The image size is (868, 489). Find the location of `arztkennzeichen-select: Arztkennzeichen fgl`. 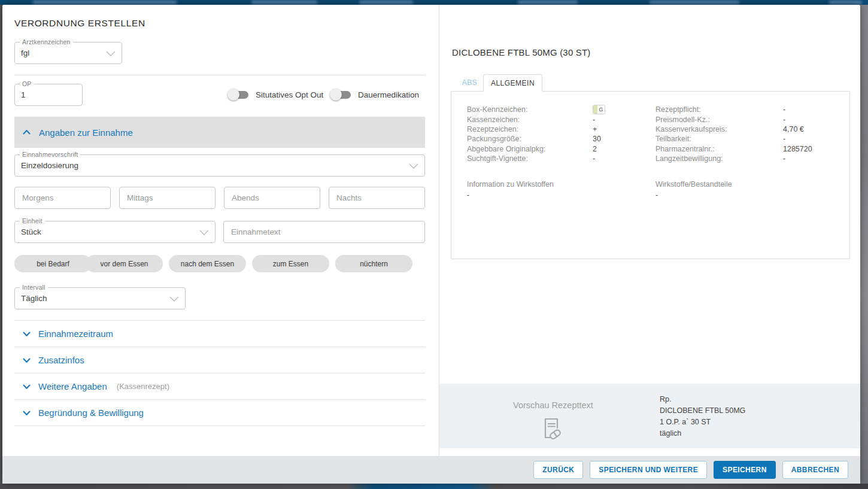

arztkennzeichen-select: Arztkennzeichen fgl is located at coordinates (68, 53).